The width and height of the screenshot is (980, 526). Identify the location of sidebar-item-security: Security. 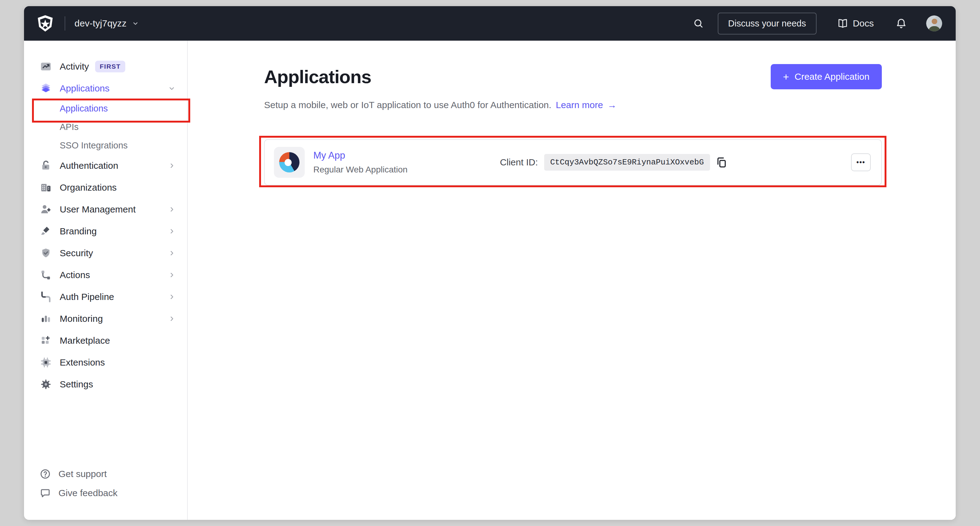
(106, 253).